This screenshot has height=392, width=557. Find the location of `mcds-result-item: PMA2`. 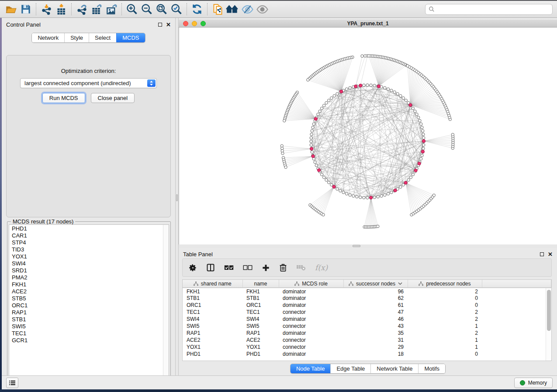

mcds-result-item: PMA2 is located at coordinates (90, 278).